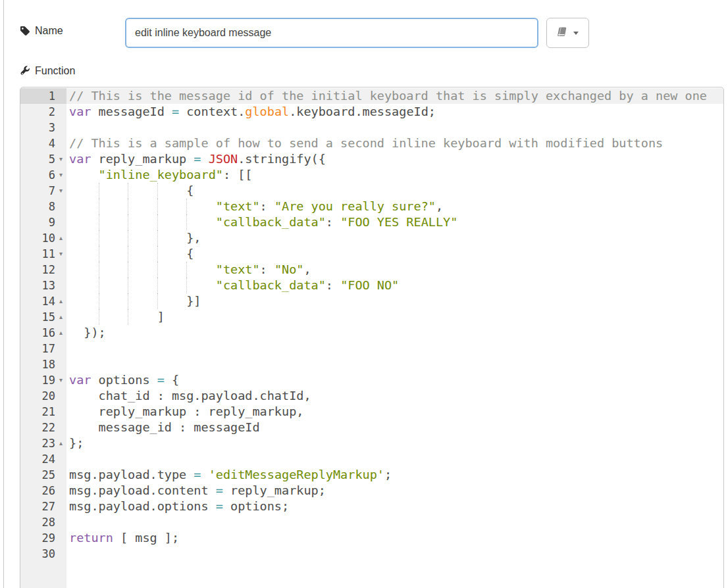 This screenshot has height=588, width=728. I want to click on code-line-text: msg.payload.options = options;, so click(178, 506).